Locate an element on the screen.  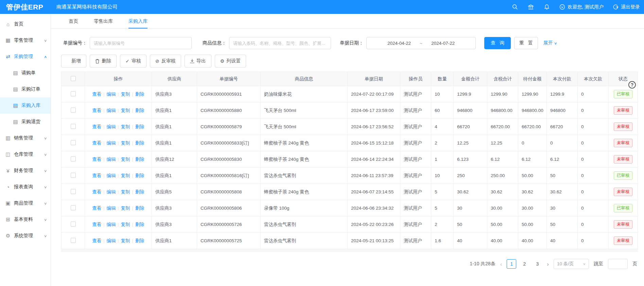
bank-icon is located at coordinates (531, 7).